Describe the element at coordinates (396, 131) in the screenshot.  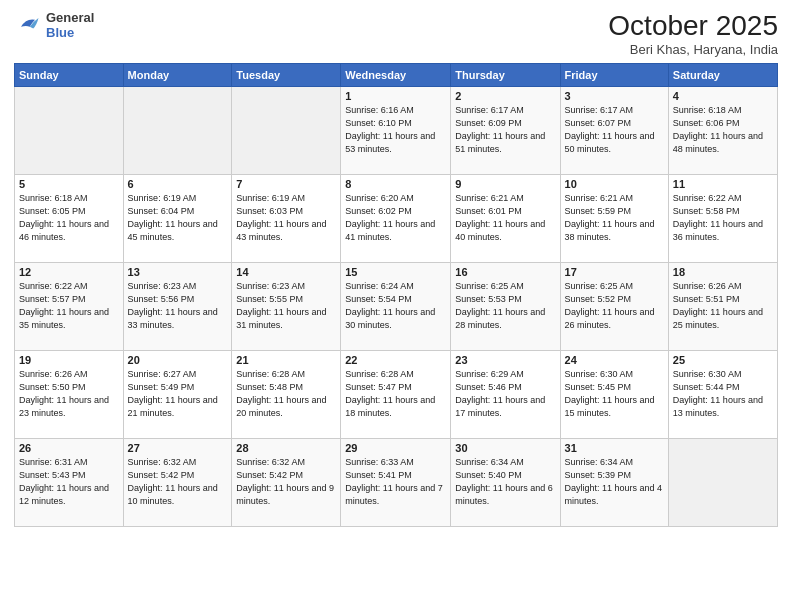
I see `calendar-week-row: 1Sunrise: 6:16 AMSunset: 6:10 PMDaylight…` at that location.